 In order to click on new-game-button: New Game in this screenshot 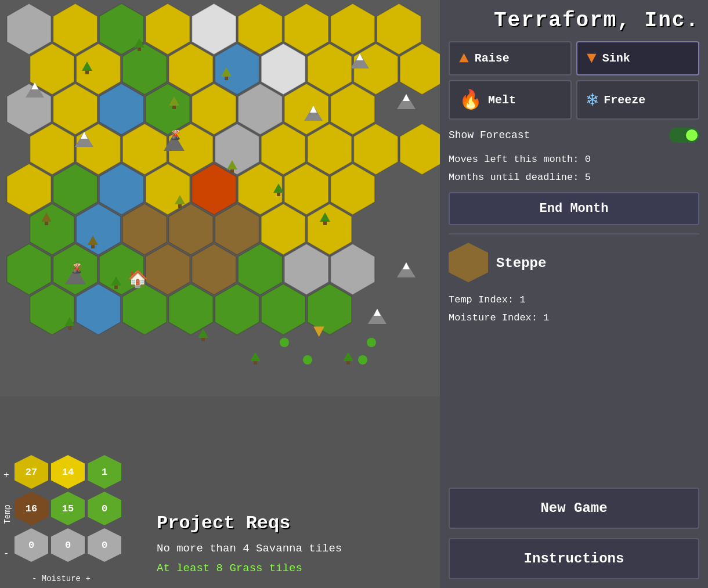, I will do `click(574, 508)`.